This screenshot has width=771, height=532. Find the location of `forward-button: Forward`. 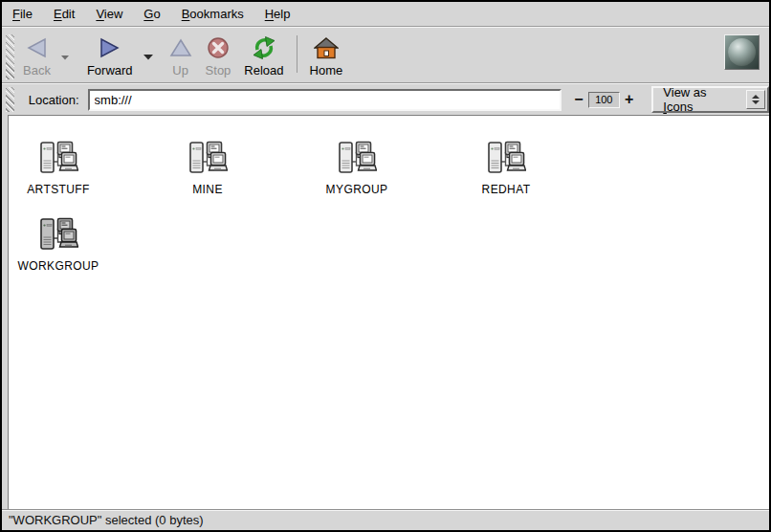

forward-button: Forward is located at coordinates (110, 55).